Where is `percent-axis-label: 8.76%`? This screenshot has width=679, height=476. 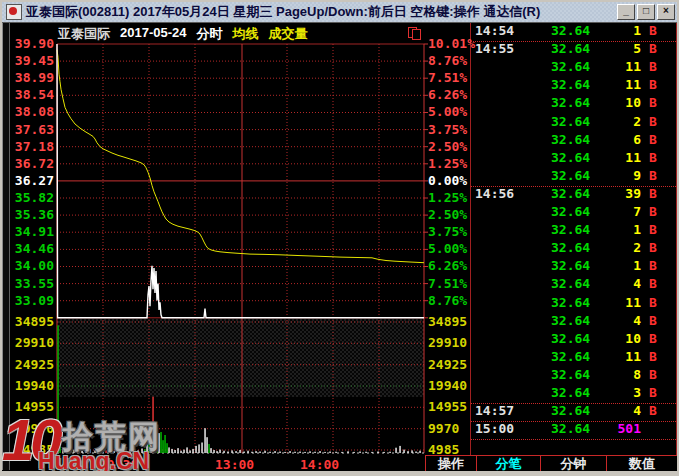 percent-axis-label: 8.76% is located at coordinates (451, 301).